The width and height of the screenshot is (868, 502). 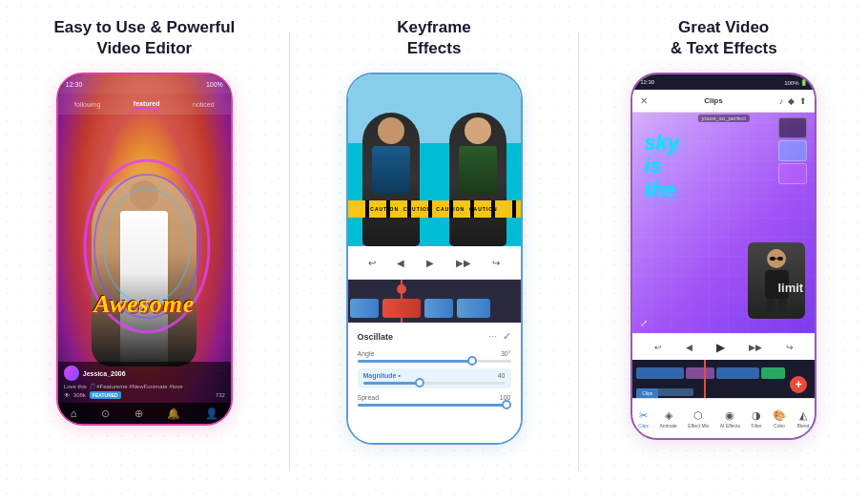 What do you see at coordinates (782, 101) in the screenshot?
I see `p3-music-icon: ♪` at bounding box center [782, 101].